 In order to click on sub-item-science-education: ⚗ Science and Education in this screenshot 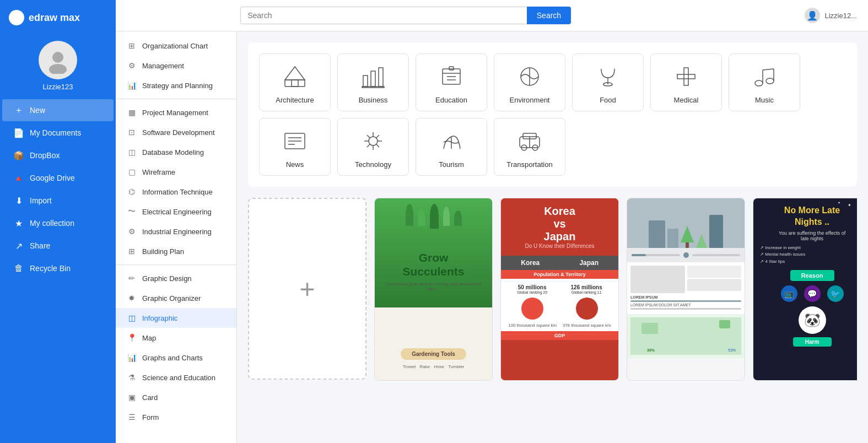, I will do `click(176, 377)`.